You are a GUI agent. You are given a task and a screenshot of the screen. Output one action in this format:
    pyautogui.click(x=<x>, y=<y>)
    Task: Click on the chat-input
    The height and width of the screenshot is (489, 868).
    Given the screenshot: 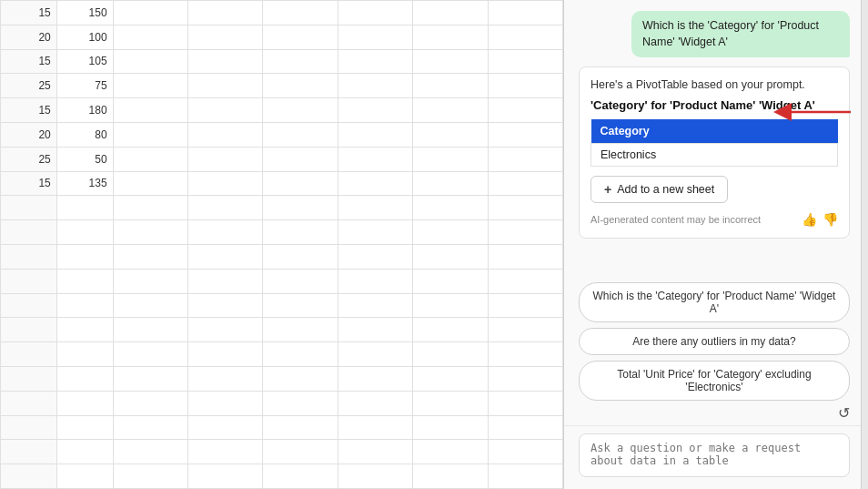 What is the action you would take?
    pyautogui.click(x=714, y=455)
    